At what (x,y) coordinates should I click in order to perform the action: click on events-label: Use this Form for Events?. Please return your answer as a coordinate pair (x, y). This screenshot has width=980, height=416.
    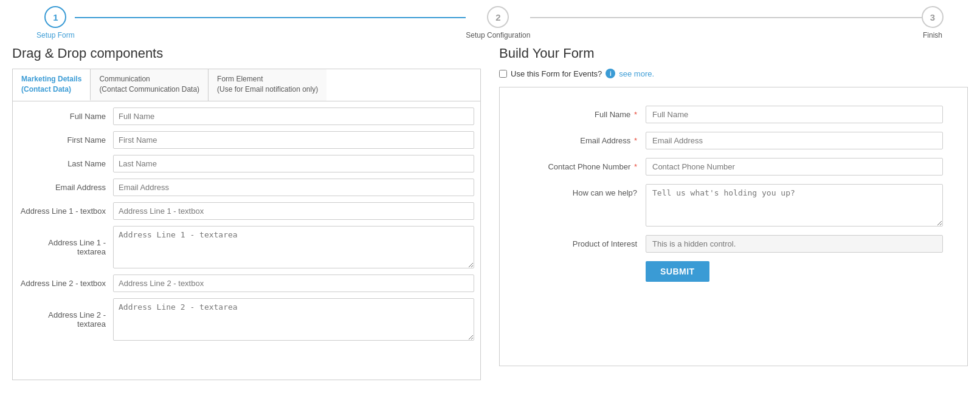
    Looking at the image, I should click on (556, 74).